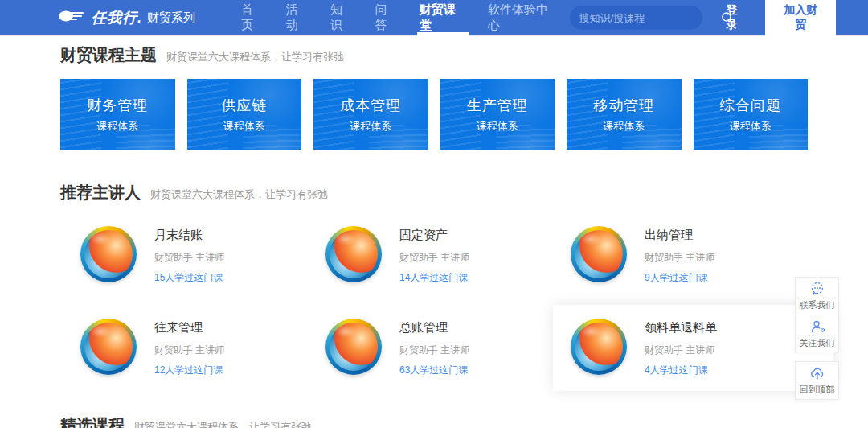 The height and width of the screenshot is (428, 868). I want to click on topic-card-title: 生产管理, so click(497, 105).